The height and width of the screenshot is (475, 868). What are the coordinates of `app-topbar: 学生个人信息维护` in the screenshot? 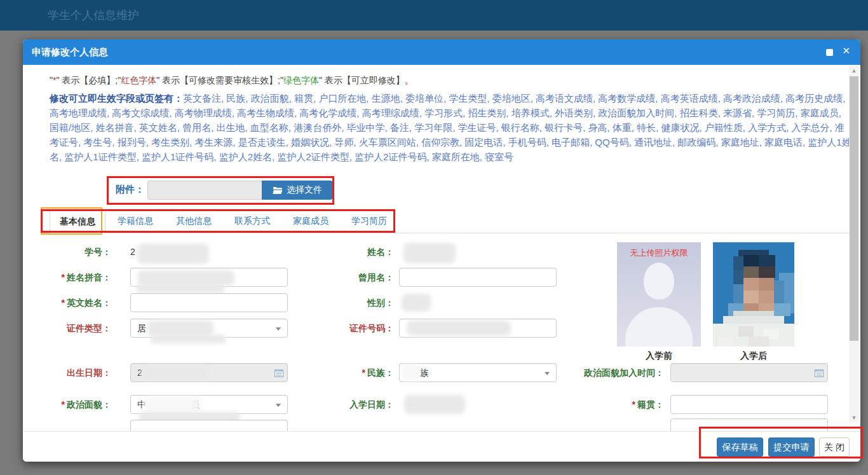 It's located at (434, 15).